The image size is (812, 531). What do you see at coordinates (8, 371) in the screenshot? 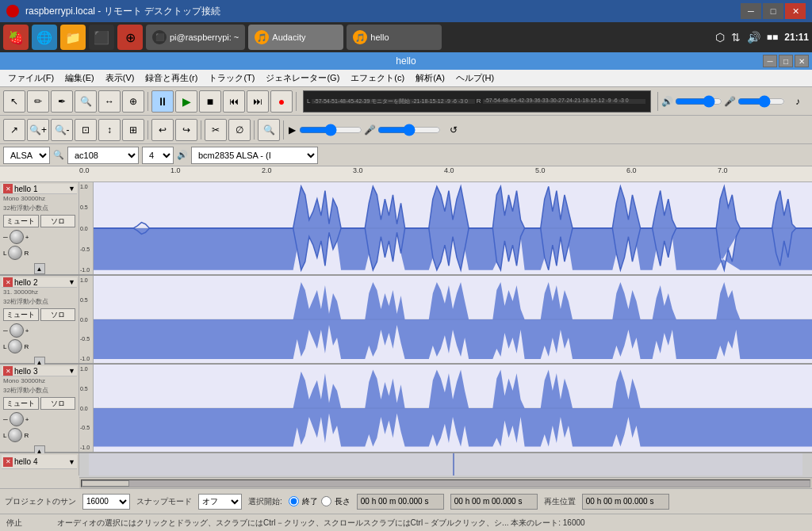
I see `track-3-close-btn: ✕` at bounding box center [8, 371].